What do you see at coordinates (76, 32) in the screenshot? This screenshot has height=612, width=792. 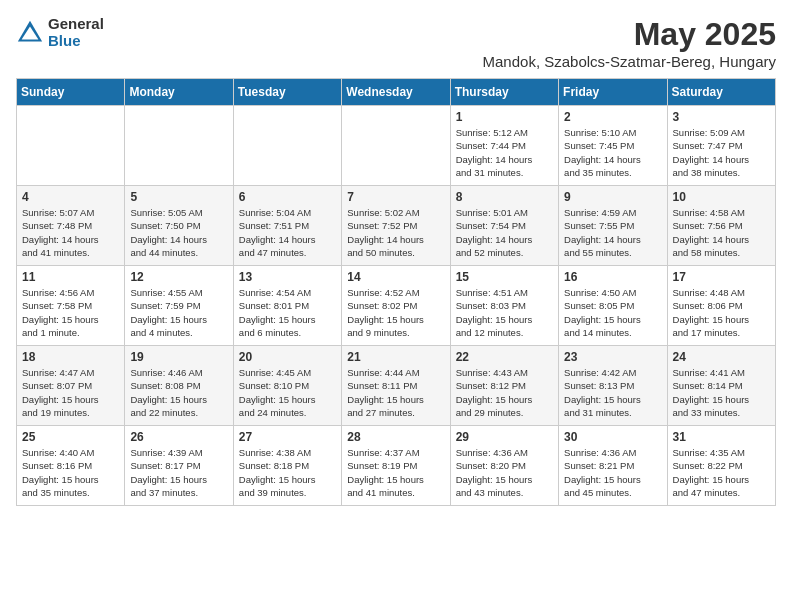 I see `logo-text: General Blue` at bounding box center [76, 32].